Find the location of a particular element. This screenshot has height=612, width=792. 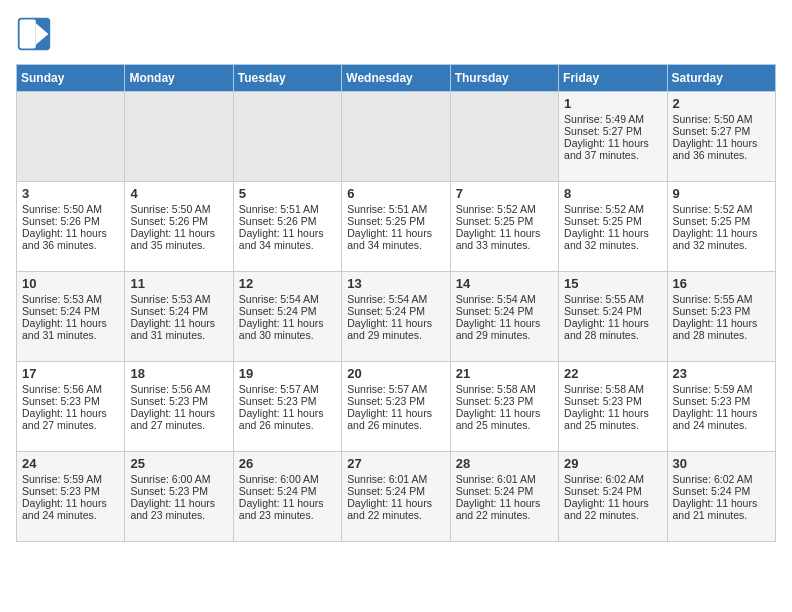

calendar-cell: 21Sunrise: 5:58 AMSunset: 5:23 PMDayligh… is located at coordinates (504, 407).